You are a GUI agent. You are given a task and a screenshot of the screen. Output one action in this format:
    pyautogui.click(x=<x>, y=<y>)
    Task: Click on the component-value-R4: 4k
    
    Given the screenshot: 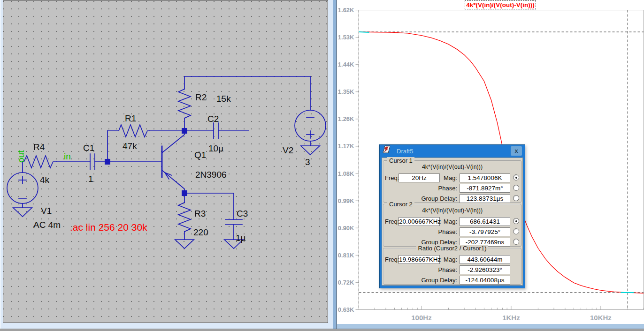 What is the action you would take?
    pyautogui.click(x=45, y=180)
    